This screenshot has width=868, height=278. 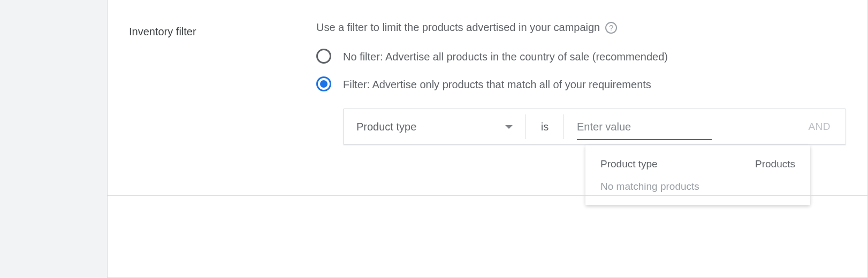 What do you see at coordinates (629, 164) in the screenshot?
I see `dropdown-col-type: Product type` at bounding box center [629, 164].